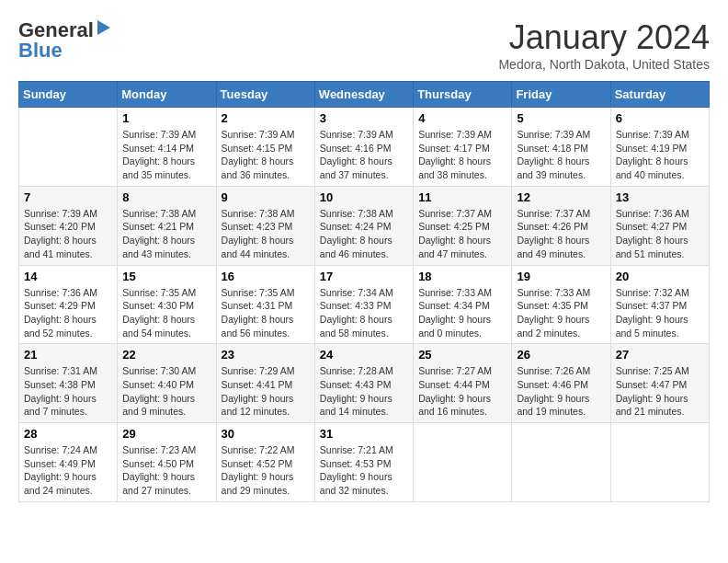  Describe the element at coordinates (660, 355) in the screenshot. I see `day-number: 27` at that location.